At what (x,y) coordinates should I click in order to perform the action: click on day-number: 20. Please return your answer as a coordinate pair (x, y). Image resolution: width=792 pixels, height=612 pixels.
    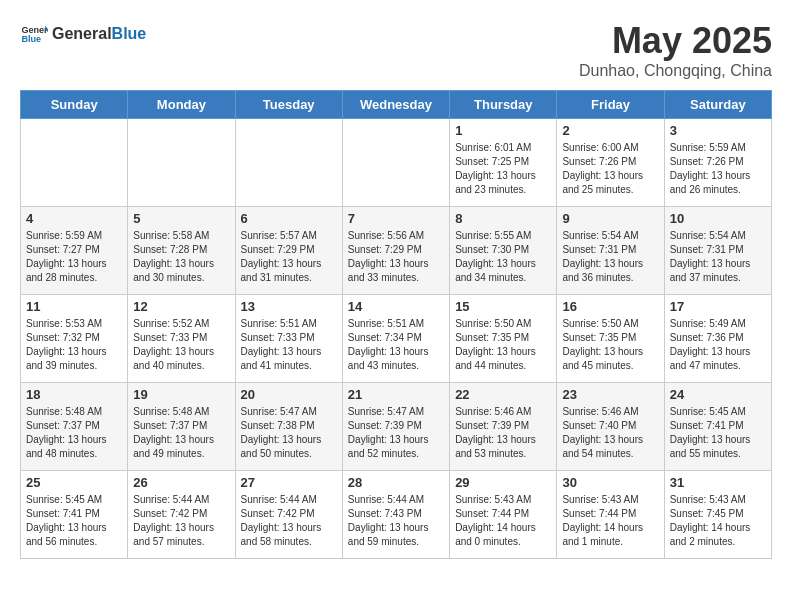
    Looking at the image, I should click on (289, 394).